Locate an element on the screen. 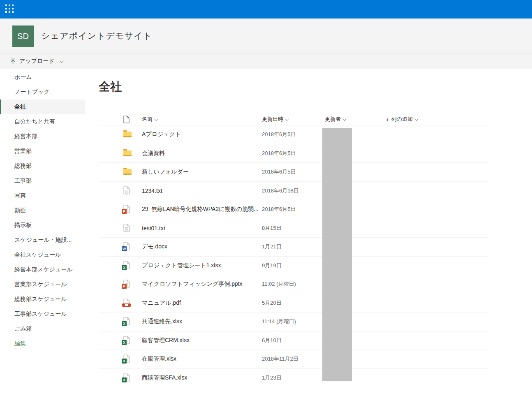 The width and height of the screenshot is (532, 396). sidebar-item-経営本部スケジュール: 経営本部スケジュール is located at coordinates (42, 270).